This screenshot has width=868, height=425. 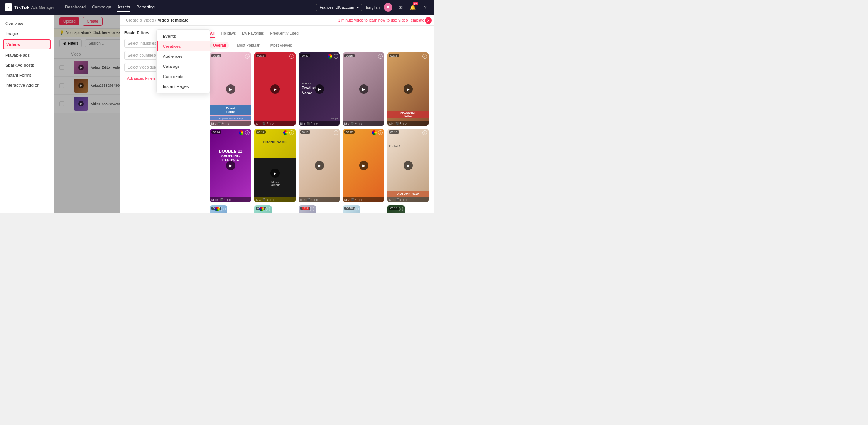 I want to click on template-card-8: 00:15 i ▶ 🖼 2 🎬 4 T 0, so click(x=319, y=165).